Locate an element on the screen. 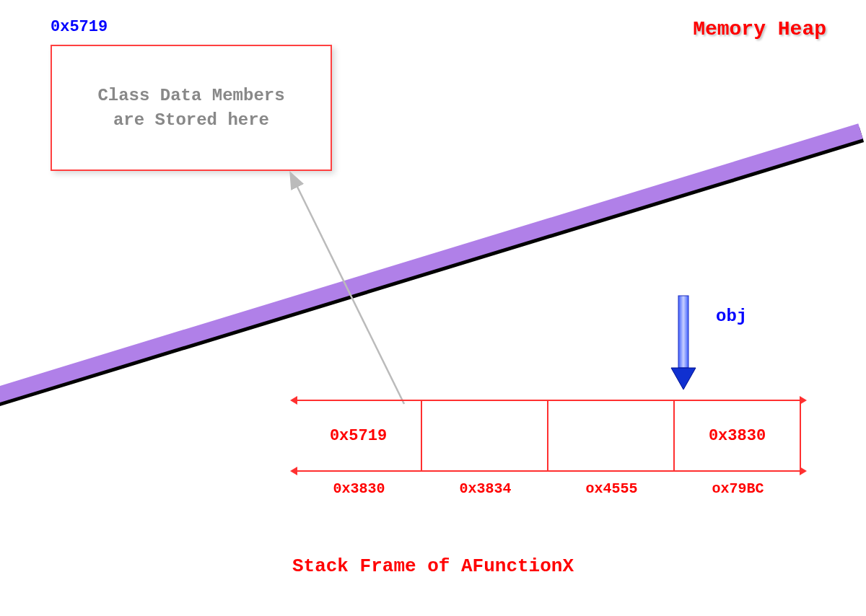 The image size is (866, 616). heap-address-label: 0x5719 is located at coordinates (79, 27).